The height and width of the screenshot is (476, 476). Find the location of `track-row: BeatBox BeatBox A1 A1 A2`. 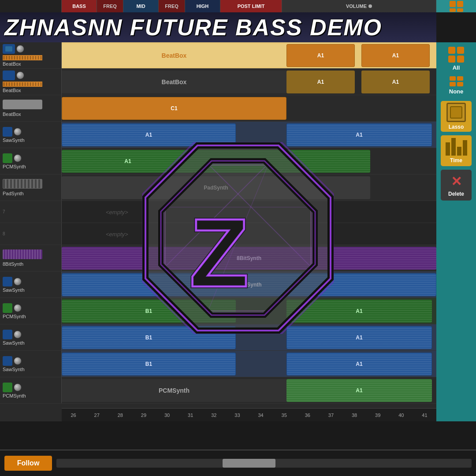

track-row: BeatBox BeatBox A1 A1 A2 is located at coordinates (218, 82).